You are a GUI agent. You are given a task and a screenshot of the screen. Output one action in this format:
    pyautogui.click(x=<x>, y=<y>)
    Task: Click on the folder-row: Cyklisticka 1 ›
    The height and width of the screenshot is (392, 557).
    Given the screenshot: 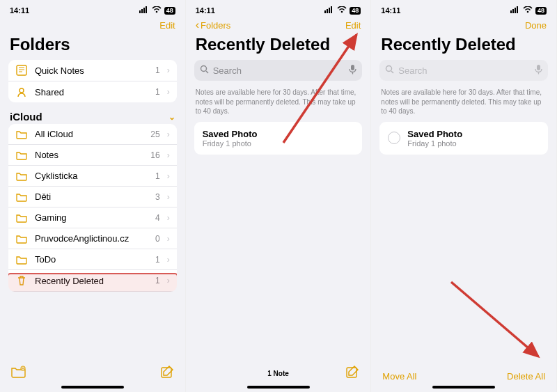 What is the action you would take?
    pyautogui.click(x=93, y=176)
    